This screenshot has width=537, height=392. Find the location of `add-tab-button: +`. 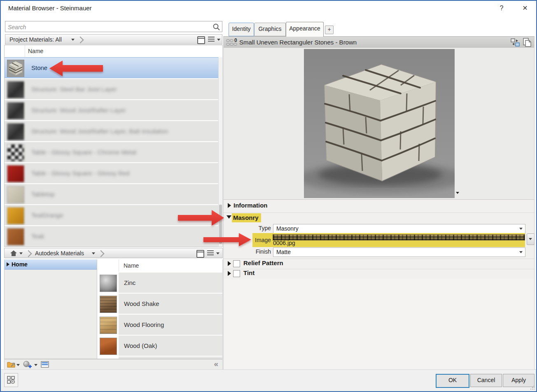

add-tab-button: + is located at coordinates (329, 30).